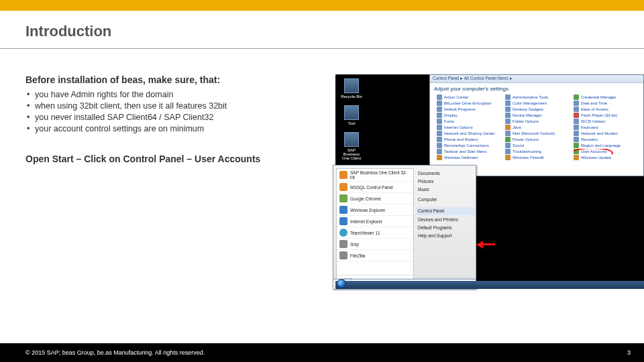 Image resolution: width=644 pixels, height=362 pixels. Describe the element at coordinates (490, 285) in the screenshot. I see `taskbar` at that location.